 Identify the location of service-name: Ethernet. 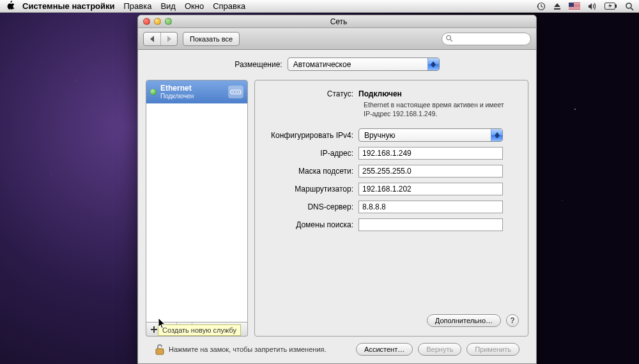
(192, 88).